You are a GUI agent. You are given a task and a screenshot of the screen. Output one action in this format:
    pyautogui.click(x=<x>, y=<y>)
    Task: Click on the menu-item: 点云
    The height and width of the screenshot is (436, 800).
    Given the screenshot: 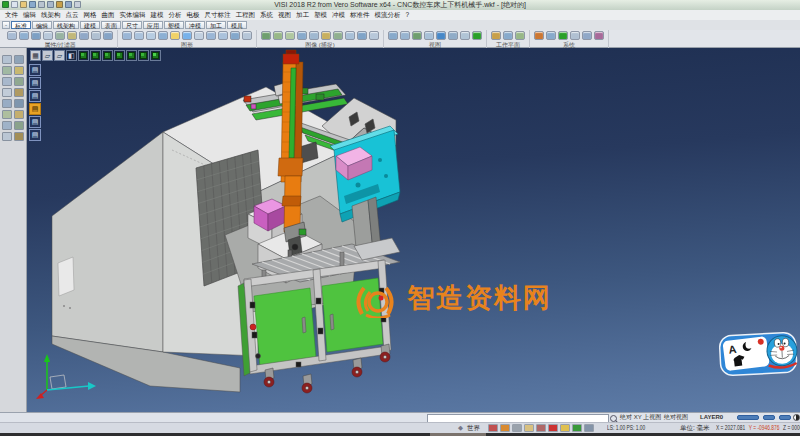 What is the action you would take?
    pyautogui.click(x=72, y=15)
    